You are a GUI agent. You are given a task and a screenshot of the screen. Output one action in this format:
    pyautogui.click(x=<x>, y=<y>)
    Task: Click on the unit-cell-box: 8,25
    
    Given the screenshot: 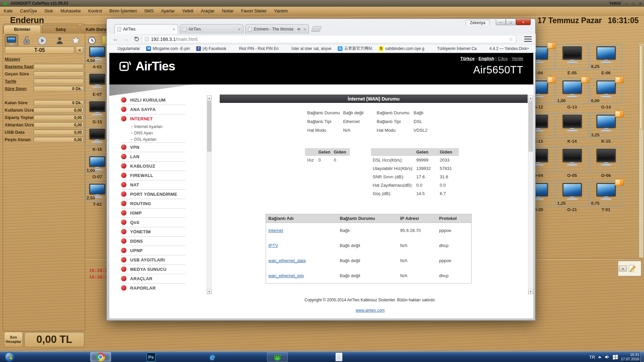 What is the action you would take?
    pyautogui.click(x=606, y=57)
    